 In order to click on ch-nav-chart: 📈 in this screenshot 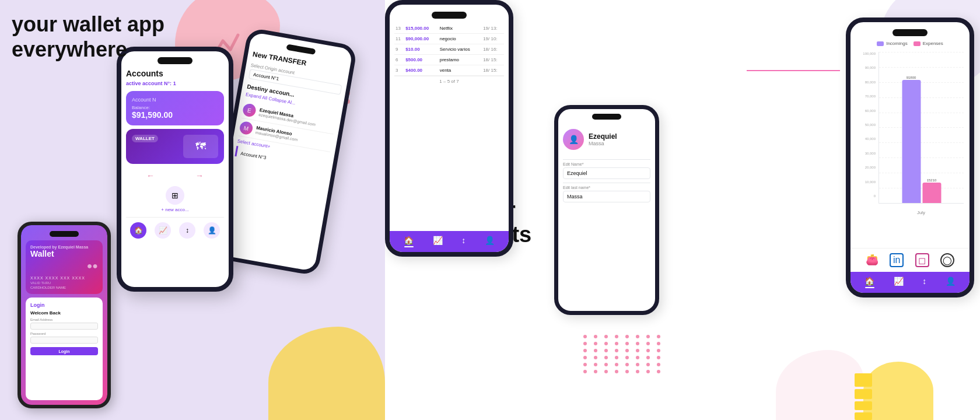, I will do `click(898, 282)`.